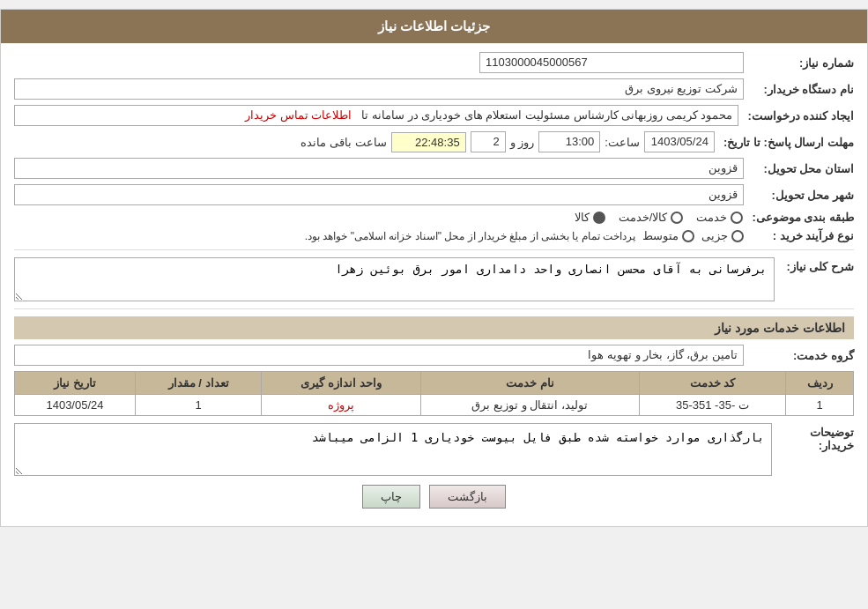 The height and width of the screenshot is (609, 868). What do you see at coordinates (622, 143) in the screenshot?
I see `deadline-time-label: ساعت:` at bounding box center [622, 143].